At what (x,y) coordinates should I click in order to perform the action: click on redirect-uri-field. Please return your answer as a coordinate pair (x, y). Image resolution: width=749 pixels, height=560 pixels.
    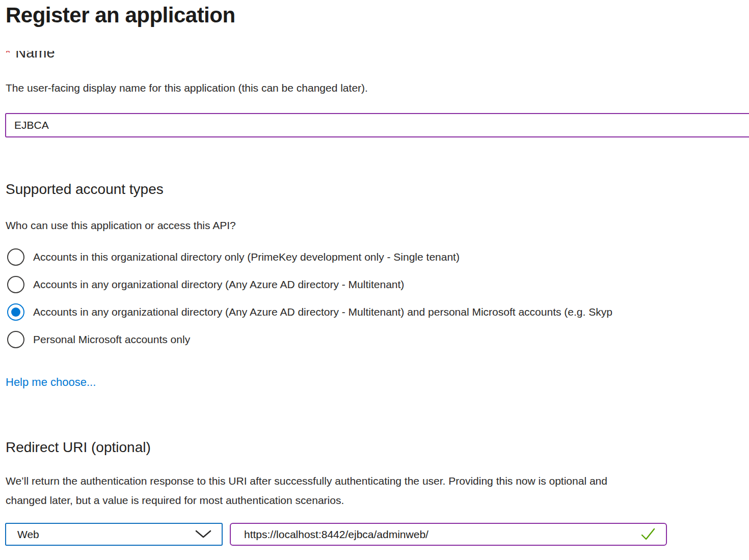
    Looking at the image, I should click on (448, 535).